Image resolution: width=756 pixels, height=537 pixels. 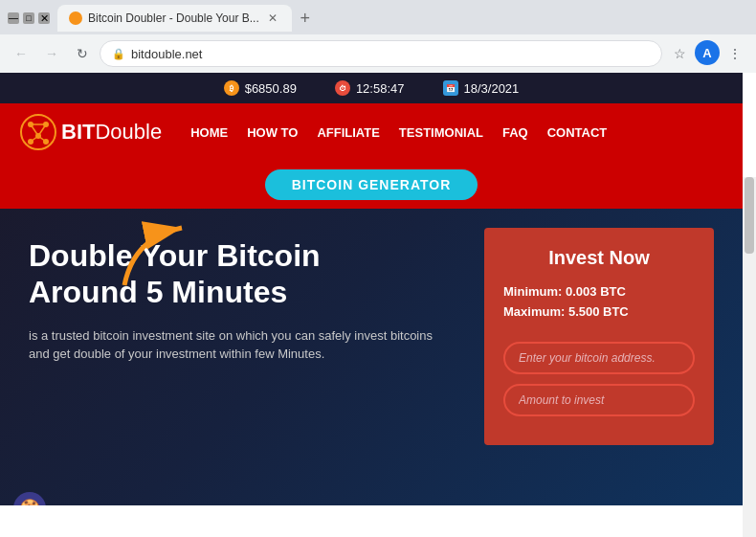 What do you see at coordinates (481, 88) in the screenshot?
I see `date-ticker: 📅 18/3/2021` at bounding box center [481, 88].